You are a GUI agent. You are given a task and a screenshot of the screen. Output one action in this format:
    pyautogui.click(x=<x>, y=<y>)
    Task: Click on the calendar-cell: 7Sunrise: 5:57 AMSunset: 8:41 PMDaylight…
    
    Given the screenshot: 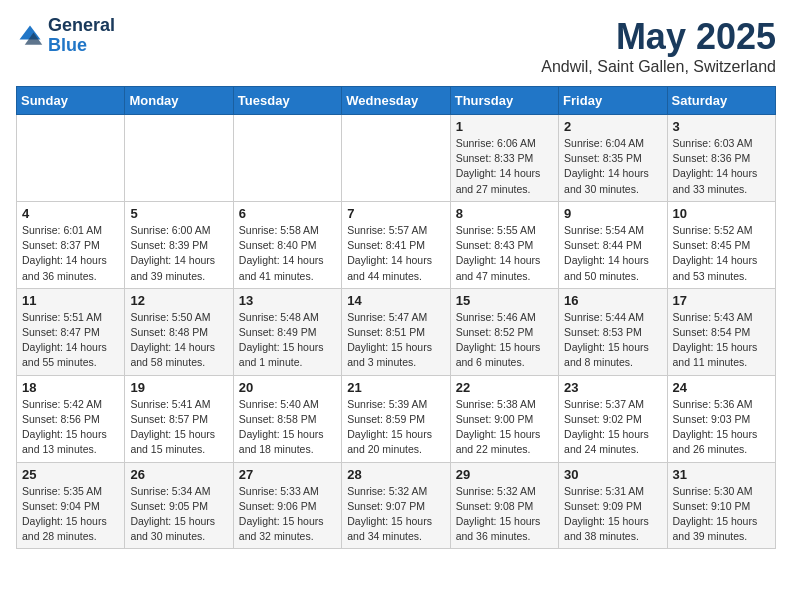 What is the action you would take?
    pyautogui.click(x=396, y=244)
    